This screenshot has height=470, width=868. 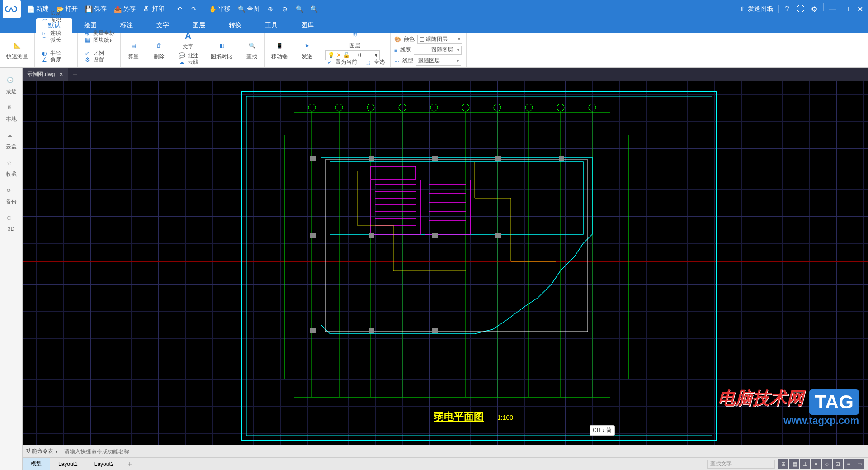 I want to click on sidebar-recent: 🕒最近, so click(x=11, y=86).